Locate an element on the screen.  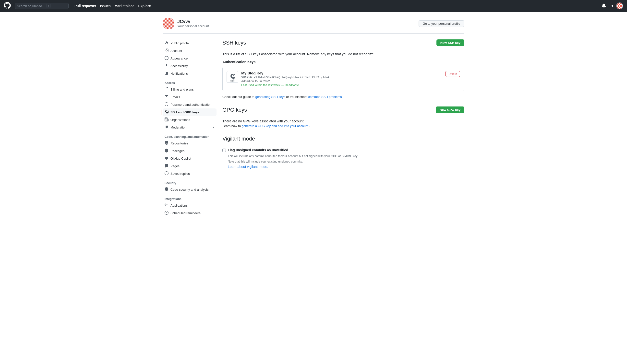
security-shield-icon is located at coordinates (167, 189).